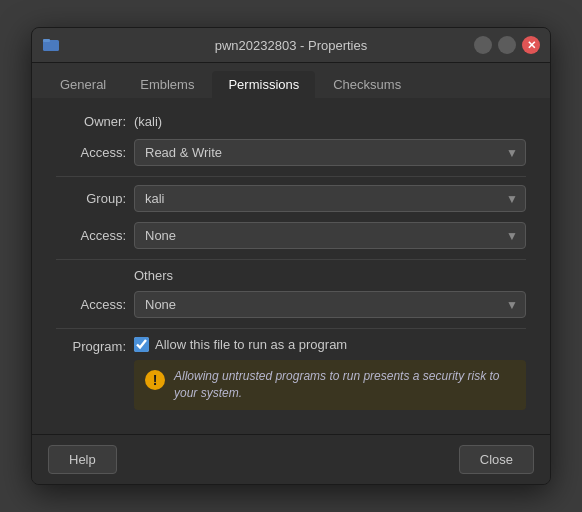 This screenshot has width=582, height=512. What do you see at coordinates (292, 46) in the screenshot?
I see `window-title: pwn20232803 - Properties` at bounding box center [292, 46].